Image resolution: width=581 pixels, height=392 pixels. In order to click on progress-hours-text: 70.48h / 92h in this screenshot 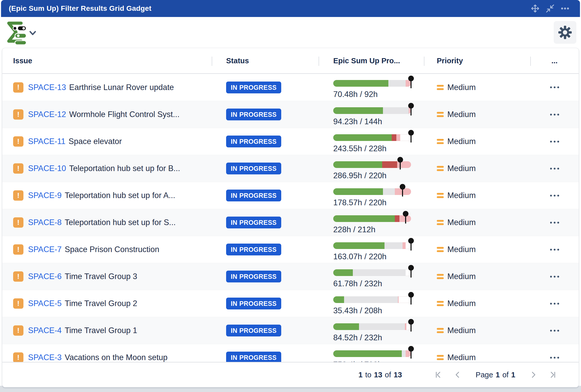, I will do `click(372, 94)`.